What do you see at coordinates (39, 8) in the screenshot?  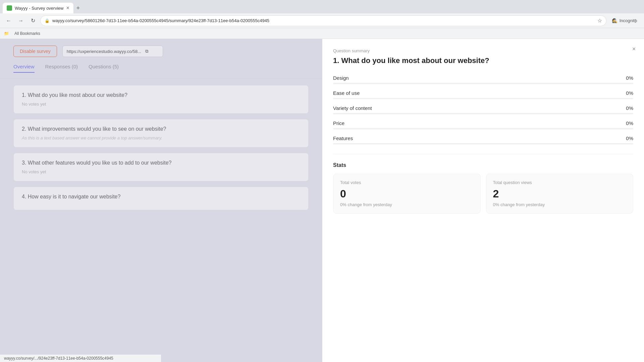 I see `tab-title: Wayyy - Survey overview` at bounding box center [39, 8].